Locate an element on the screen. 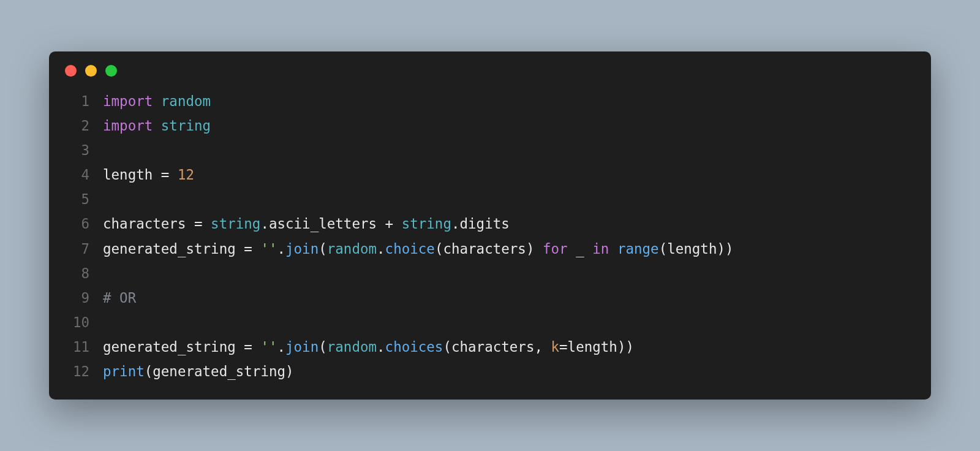  code-content: import string is located at coordinates (157, 126).